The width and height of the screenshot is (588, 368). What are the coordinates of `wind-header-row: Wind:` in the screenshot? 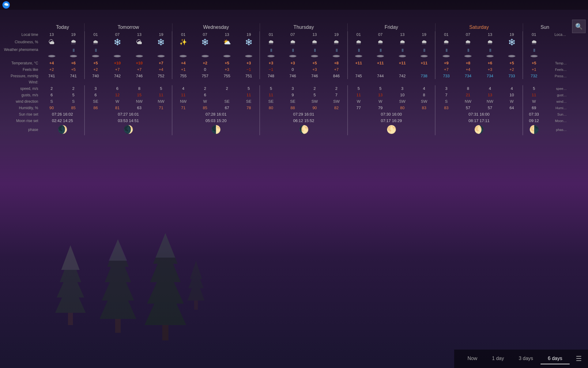 It's located at (294, 82).